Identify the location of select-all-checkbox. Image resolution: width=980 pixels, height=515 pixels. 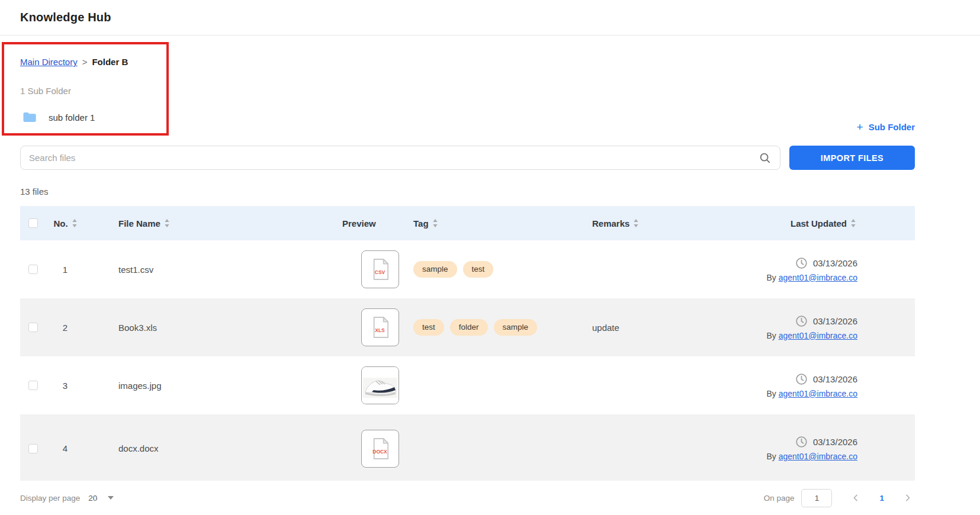
(33, 223).